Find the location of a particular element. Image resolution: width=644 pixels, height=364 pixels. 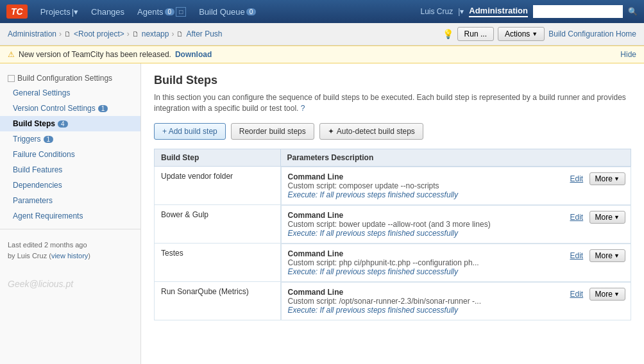

step-name: Run SonarQube (Metrics) is located at coordinates (205, 292).